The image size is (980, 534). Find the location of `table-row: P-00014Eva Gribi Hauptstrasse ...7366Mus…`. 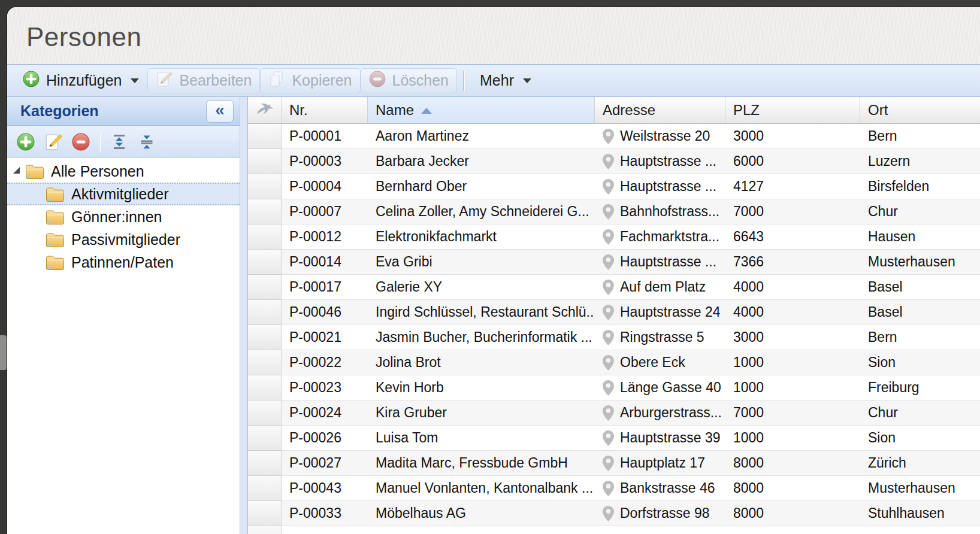

table-row: P-00014Eva Gribi Hauptstrasse ...7366Mus… is located at coordinates (614, 262).